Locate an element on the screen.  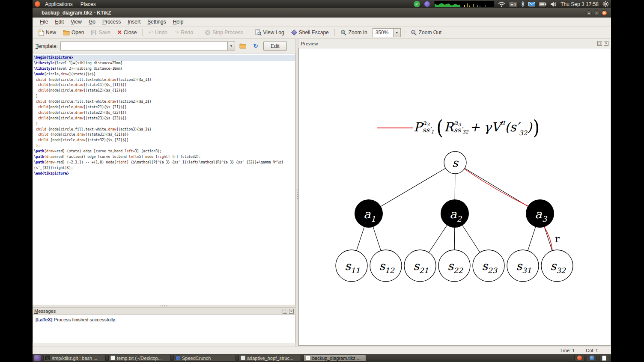
node-s32 is located at coordinates (557, 266).